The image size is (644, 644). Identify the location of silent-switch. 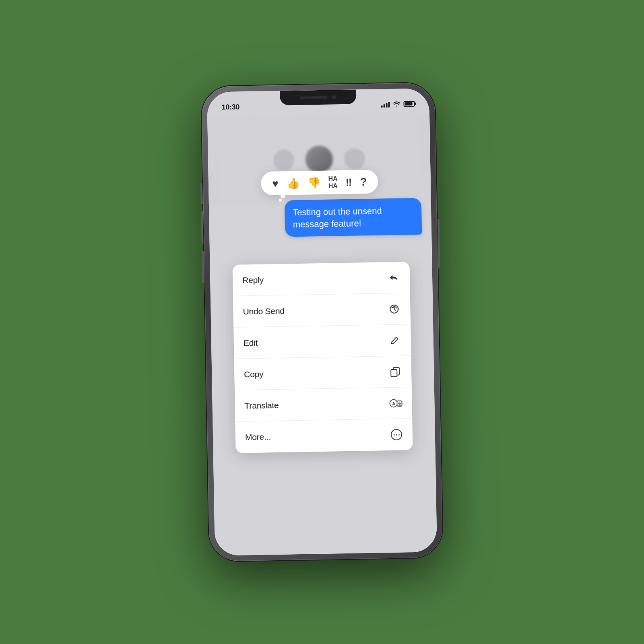
(203, 267).